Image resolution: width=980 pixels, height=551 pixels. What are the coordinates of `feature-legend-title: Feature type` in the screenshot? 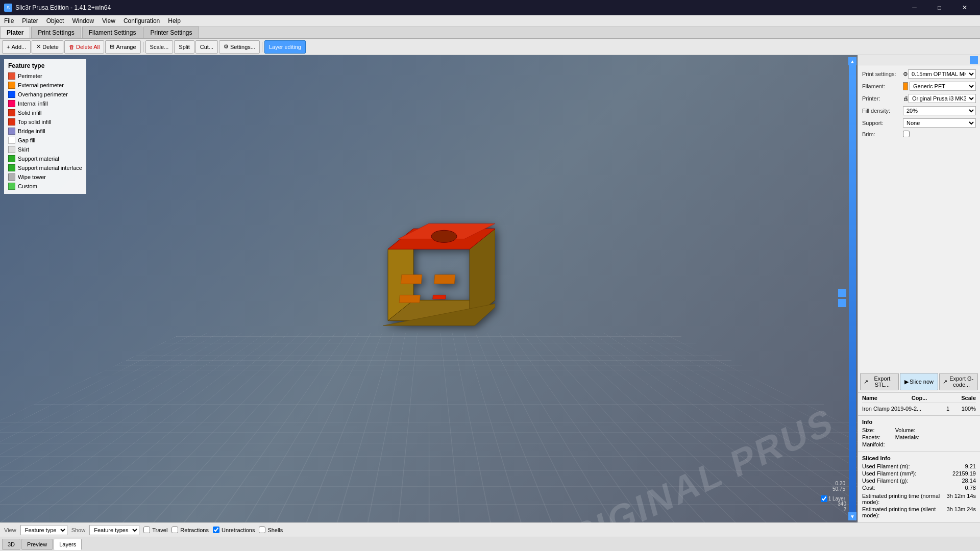 It's located at (45, 66).